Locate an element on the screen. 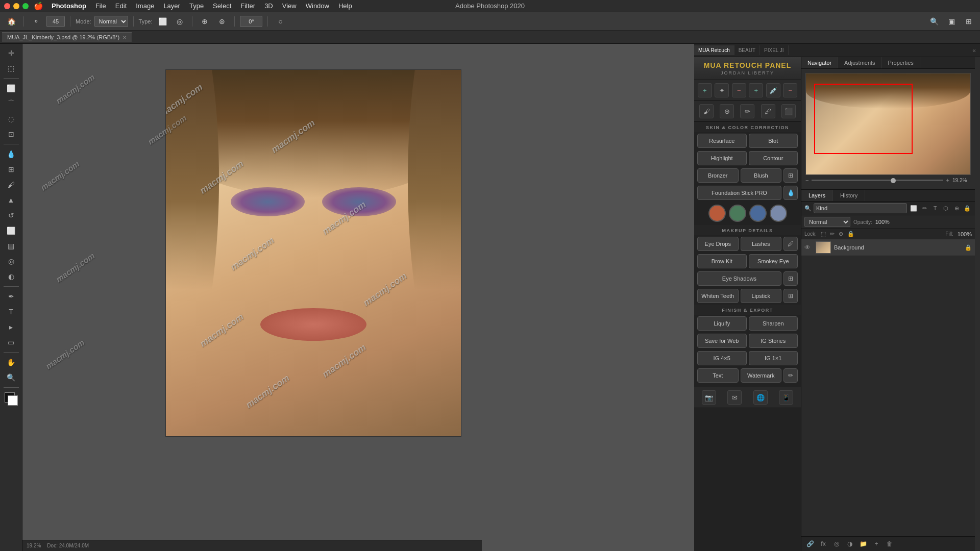 The height and width of the screenshot is (551, 980). view-options-icon: ▣ is located at coordinates (951, 21).